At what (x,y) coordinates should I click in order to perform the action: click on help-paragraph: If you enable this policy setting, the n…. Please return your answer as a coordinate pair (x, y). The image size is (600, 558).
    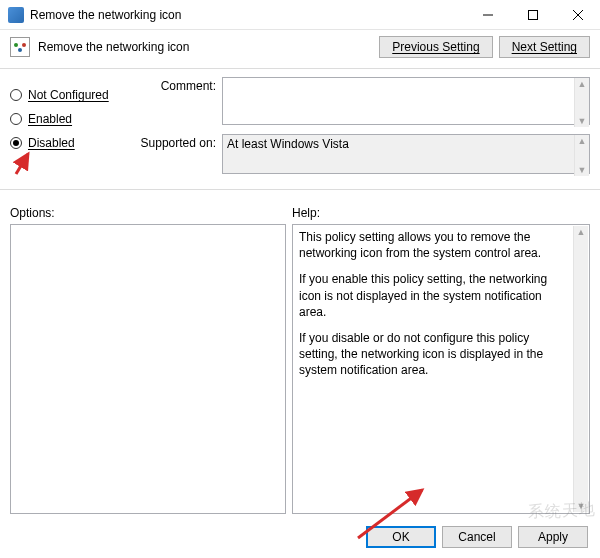
    Looking at the image, I should click on (435, 296).